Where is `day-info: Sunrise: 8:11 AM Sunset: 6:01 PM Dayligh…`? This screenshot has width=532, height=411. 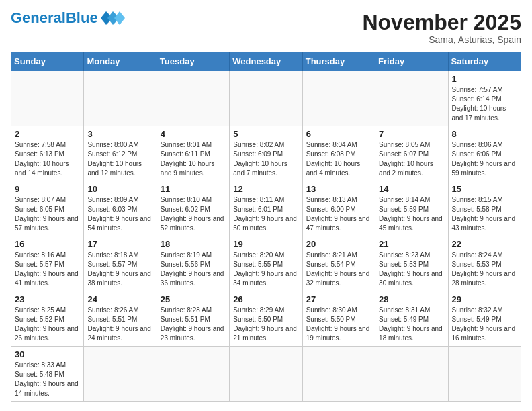 day-info: Sunrise: 8:11 AM Sunset: 6:01 PM Dayligh… is located at coordinates (266, 214).